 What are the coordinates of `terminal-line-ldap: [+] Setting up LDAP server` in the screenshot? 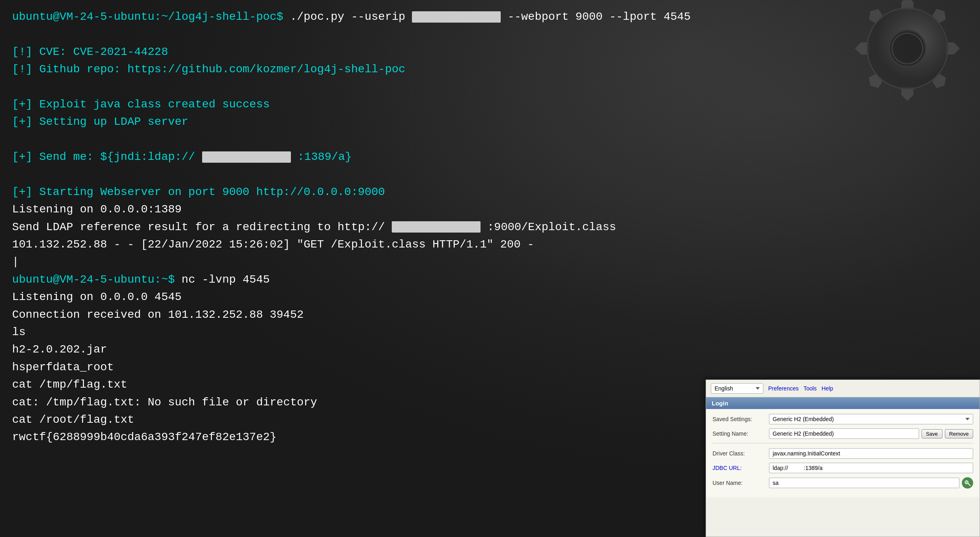 It's located at (490, 122).